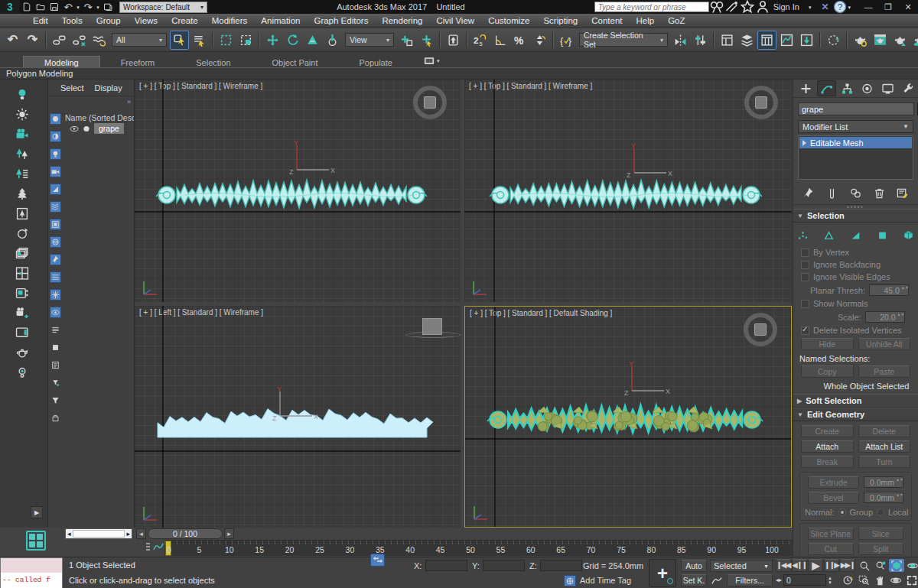  Describe the element at coordinates (805, 277) in the screenshot. I see `ignore-visible-edges-checkbox` at that location.